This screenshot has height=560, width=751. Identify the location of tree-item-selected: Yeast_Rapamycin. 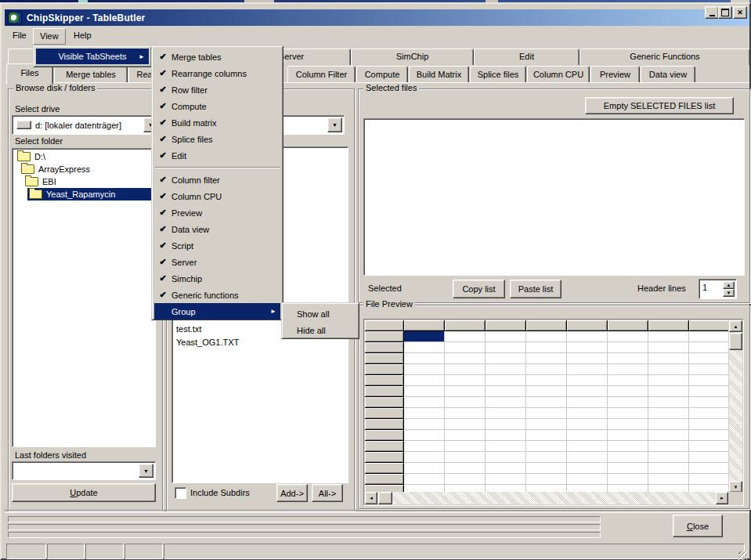
(91, 194).